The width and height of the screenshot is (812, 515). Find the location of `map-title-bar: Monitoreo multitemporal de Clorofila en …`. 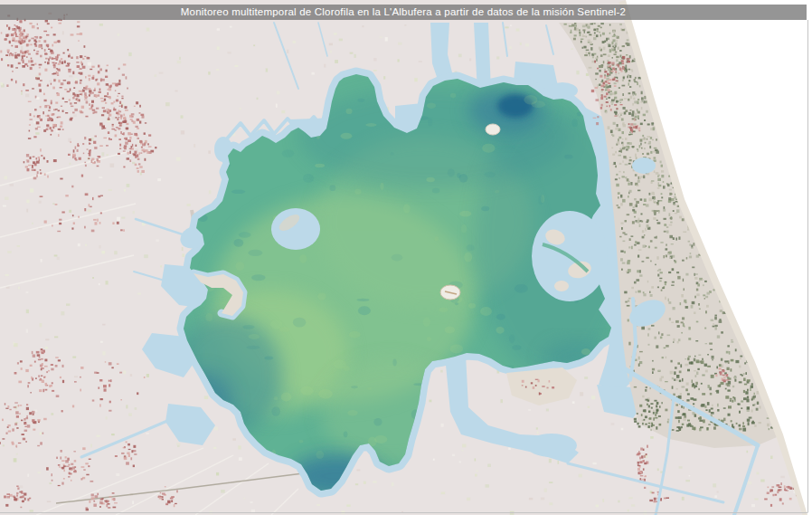

map-title-bar: Monitoreo multitemporal de Clorofila en … is located at coordinates (403, 13).